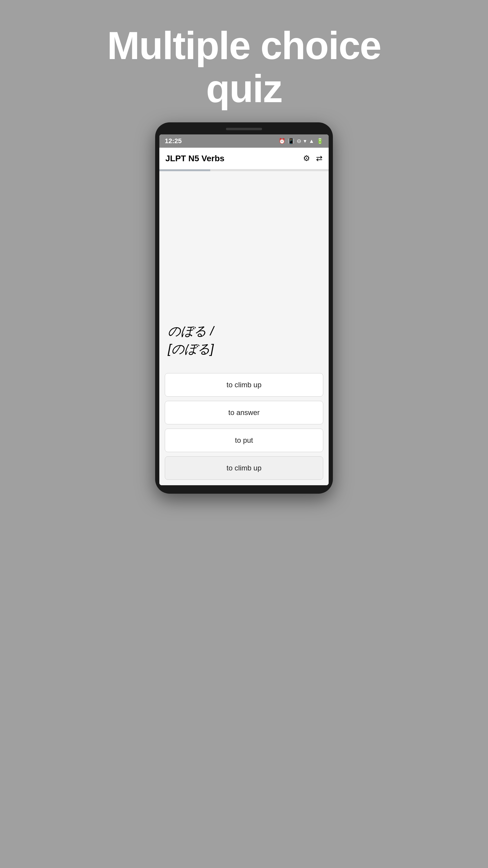 This screenshot has height=868, width=488. Describe the element at coordinates (244, 141) in the screenshot. I see `status-bar: 12:25 ⏰ 📳 ⊖ ▾ ▲ 🔋` at that location.